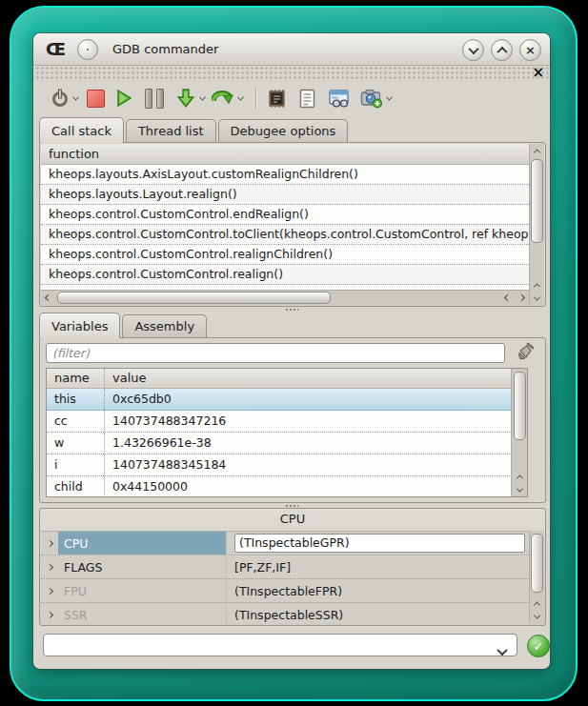 The image size is (588, 706). I want to click on cpu-tree-row: SSR (TInspectableSSR), so click(285, 614).